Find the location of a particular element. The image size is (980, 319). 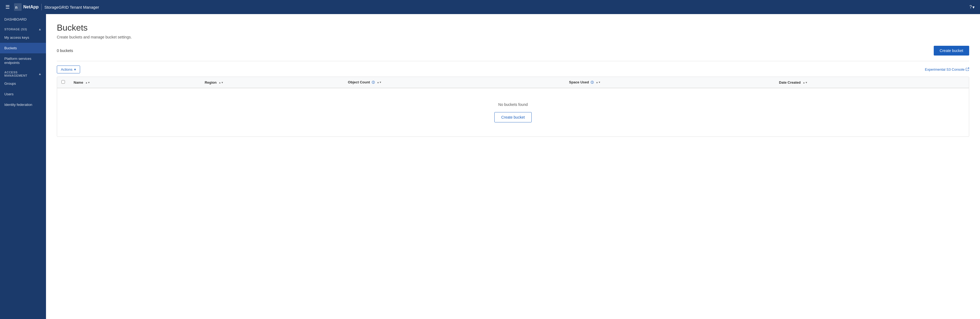

empty-message: No buckets found is located at coordinates (513, 104).